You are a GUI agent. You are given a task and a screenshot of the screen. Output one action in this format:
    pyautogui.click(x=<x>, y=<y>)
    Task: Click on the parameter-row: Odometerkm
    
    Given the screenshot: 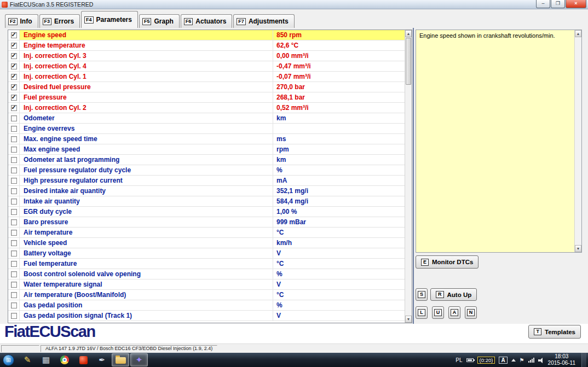 What is the action you would take?
    pyautogui.click(x=206, y=118)
    